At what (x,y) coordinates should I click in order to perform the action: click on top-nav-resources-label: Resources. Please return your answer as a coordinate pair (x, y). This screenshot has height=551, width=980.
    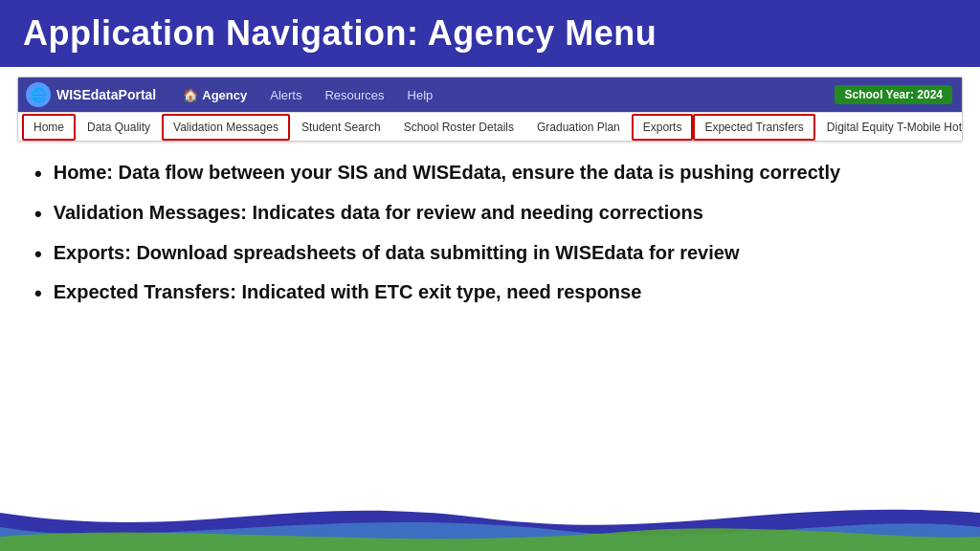
    Looking at the image, I should click on (354, 96).